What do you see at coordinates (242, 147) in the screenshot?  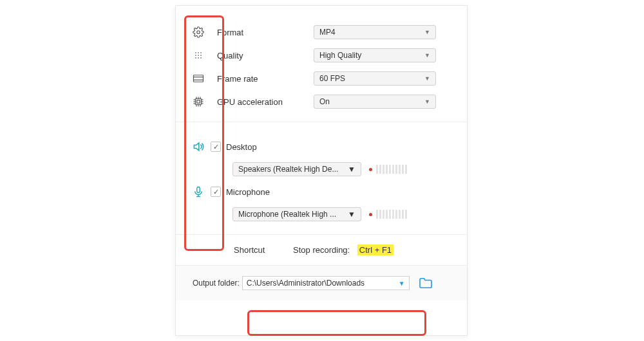 I see `desktop-audio-label: Desktop` at bounding box center [242, 147].